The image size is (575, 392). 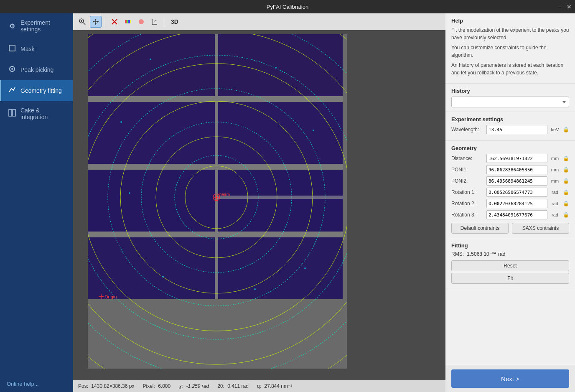 I want to click on dot-button, so click(x=141, y=22).